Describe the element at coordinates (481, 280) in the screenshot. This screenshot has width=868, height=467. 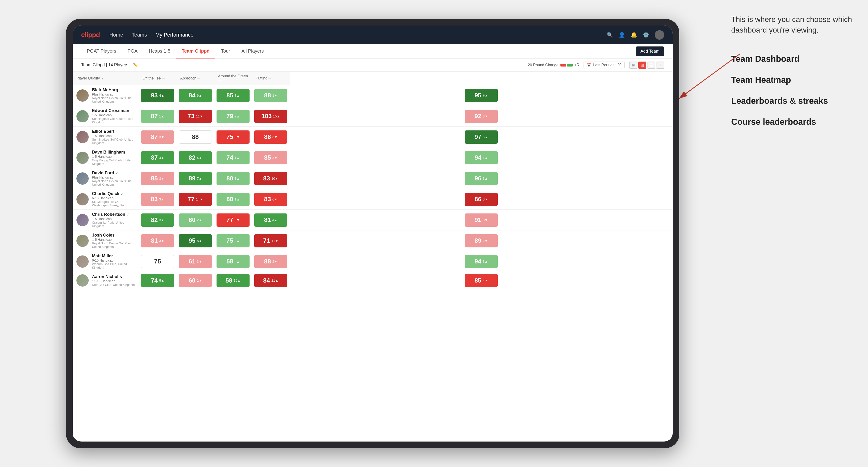
I see `stat-box: 85 4▼` at that location.